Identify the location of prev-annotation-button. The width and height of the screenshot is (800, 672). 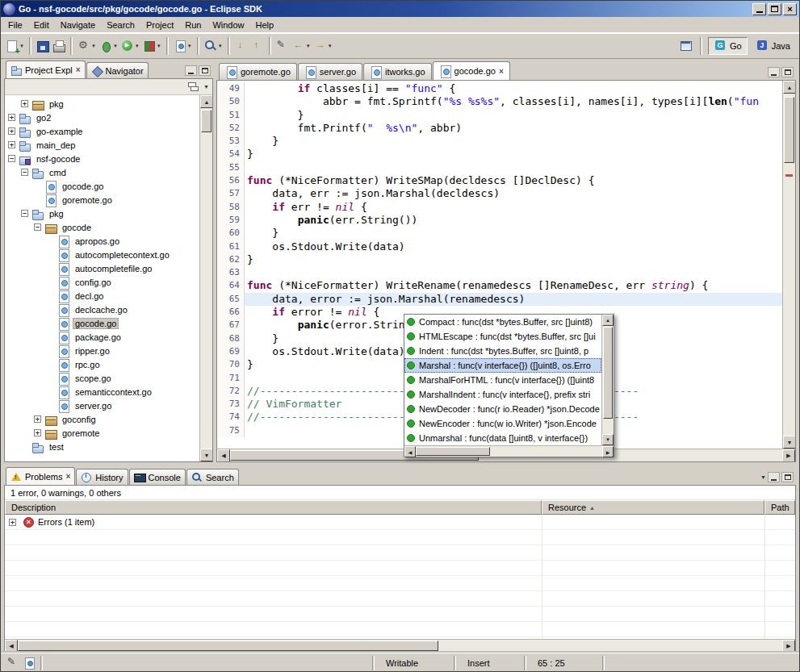
(258, 46).